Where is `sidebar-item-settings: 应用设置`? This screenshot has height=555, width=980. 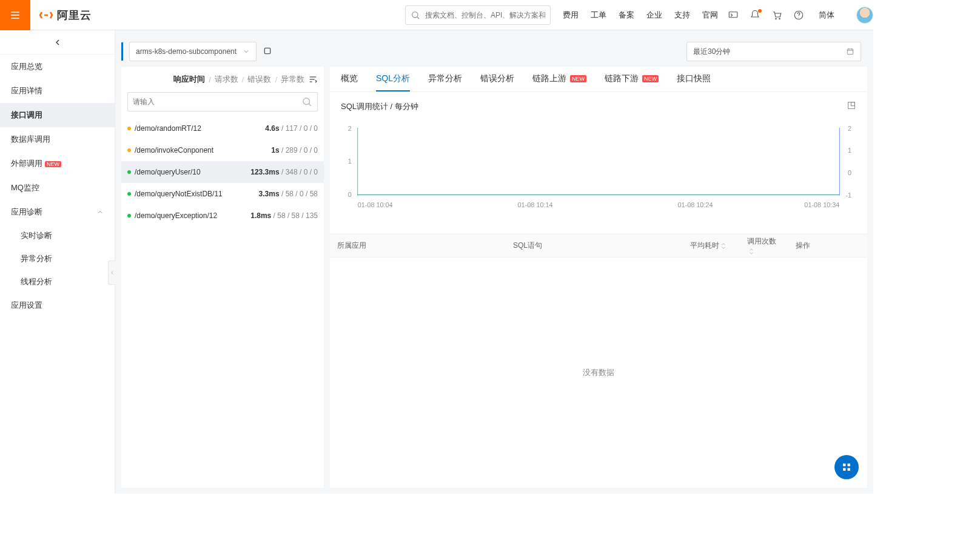
sidebar-item-settings: 应用设置 is located at coordinates (57, 305).